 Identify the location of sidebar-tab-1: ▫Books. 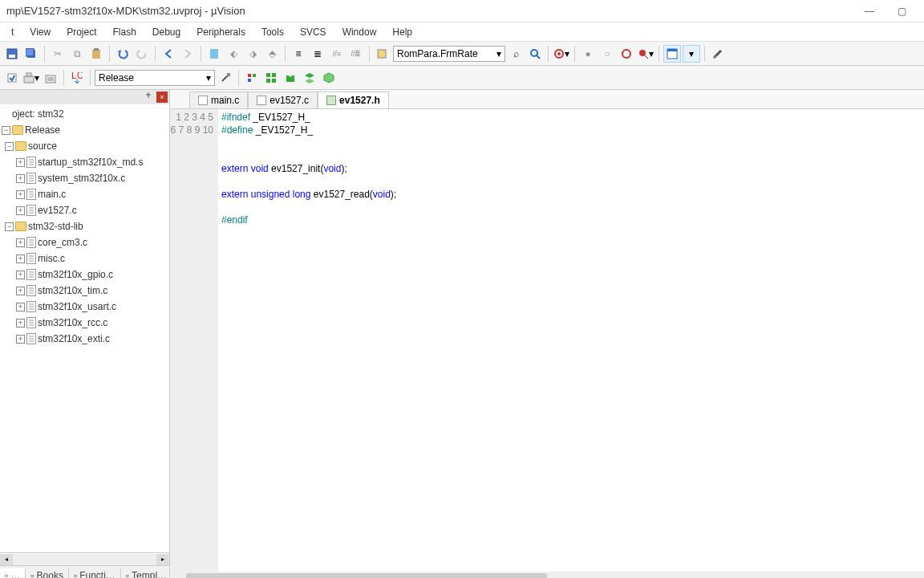
(47, 573).